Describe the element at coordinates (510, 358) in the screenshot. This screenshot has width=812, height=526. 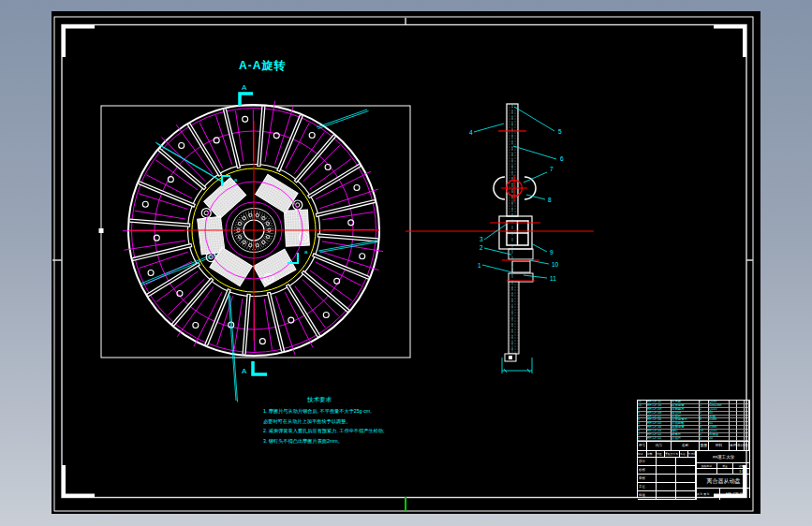
I see `facing-end-dot` at that location.